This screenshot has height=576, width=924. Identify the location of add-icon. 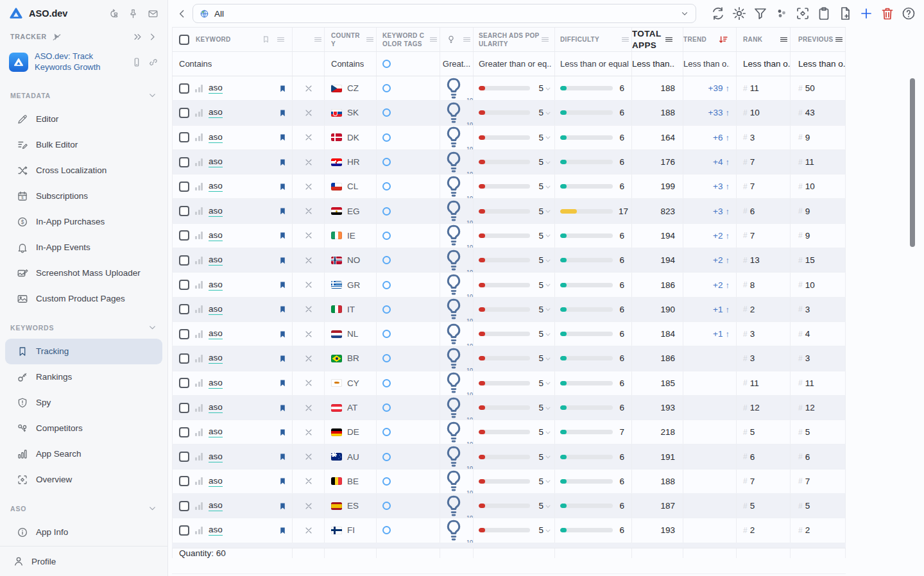
(866, 13).